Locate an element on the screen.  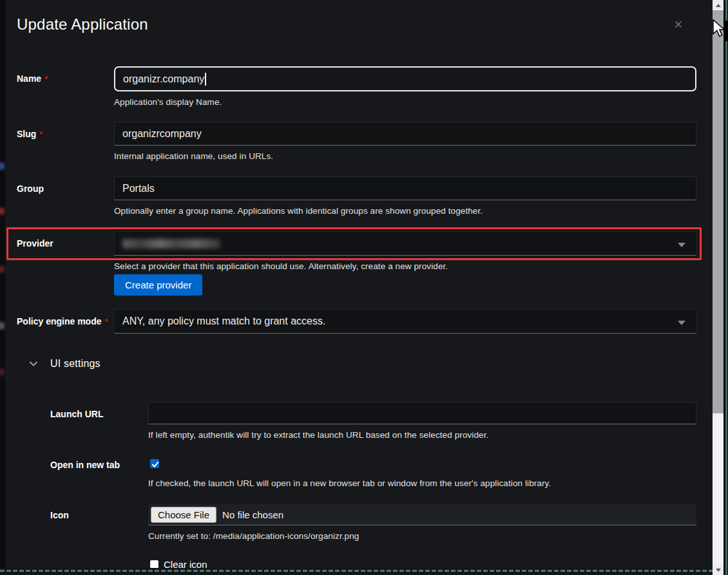
group-label: Group is located at coordinates (66, 185).